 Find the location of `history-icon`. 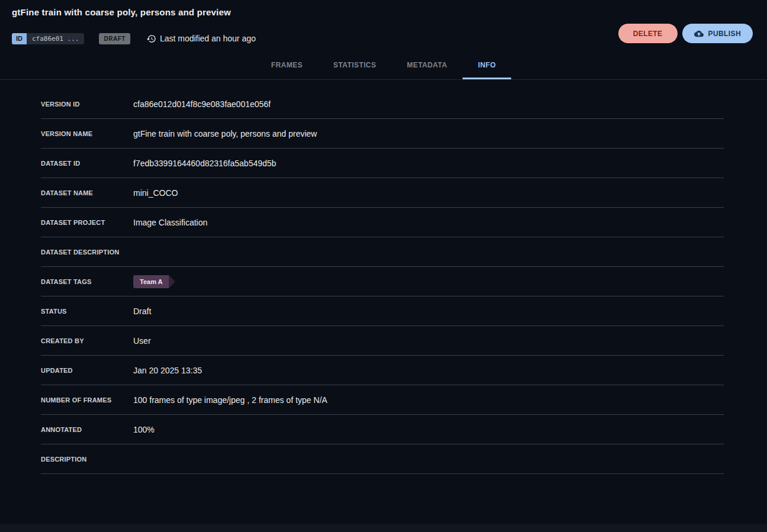

history-icon is located at coordinates (152, 39).